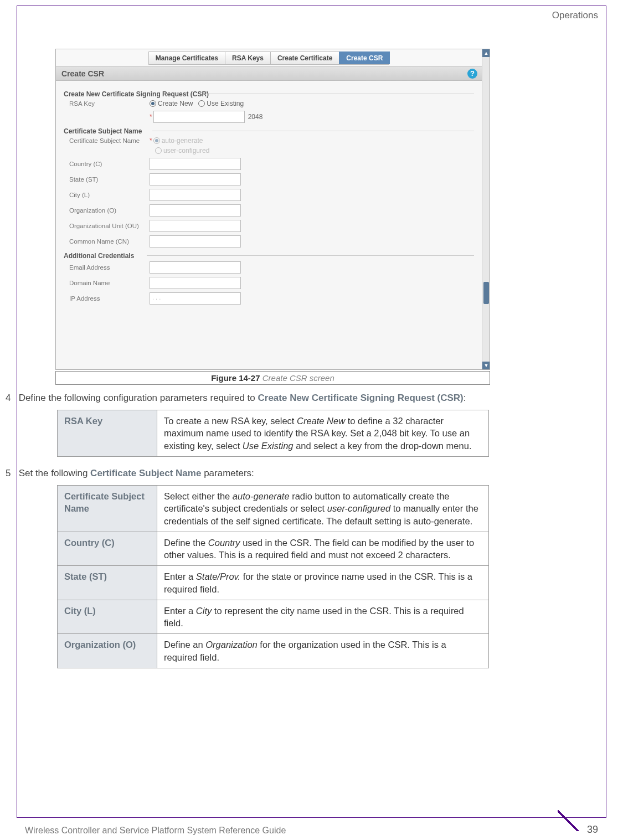 The width and height of the screenshot is (623, 840). Describe the element at coordinates (274, 617) in the screenshot. I see `table-row: City (L) Enter a City to represent the c…` at that location.